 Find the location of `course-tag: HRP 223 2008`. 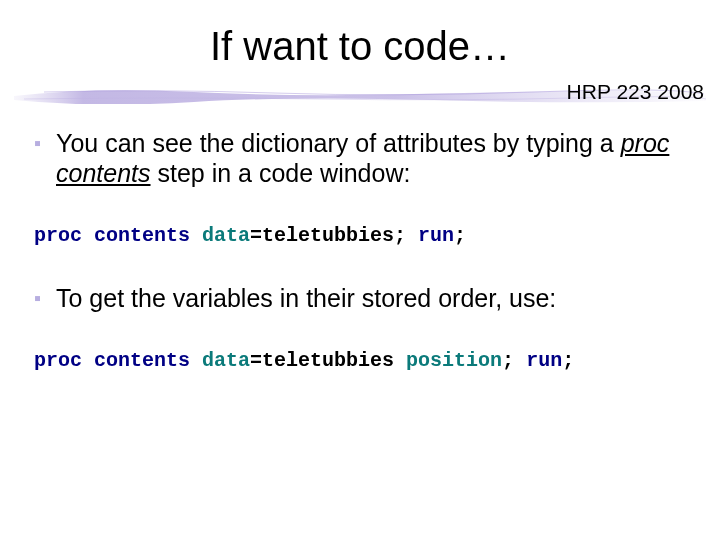

course-tag: HRP 223 2008 is located at coordinates (636, 92).